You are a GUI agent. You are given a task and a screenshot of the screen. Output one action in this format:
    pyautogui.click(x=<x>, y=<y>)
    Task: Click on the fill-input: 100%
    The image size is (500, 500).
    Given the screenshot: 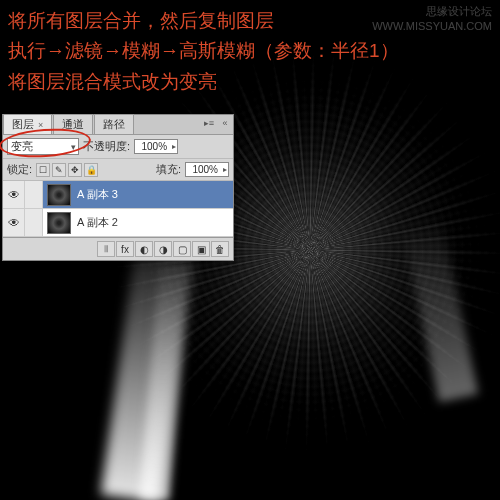 What is the action you would take?
    pyautogui.click(x=207, y=170)
    